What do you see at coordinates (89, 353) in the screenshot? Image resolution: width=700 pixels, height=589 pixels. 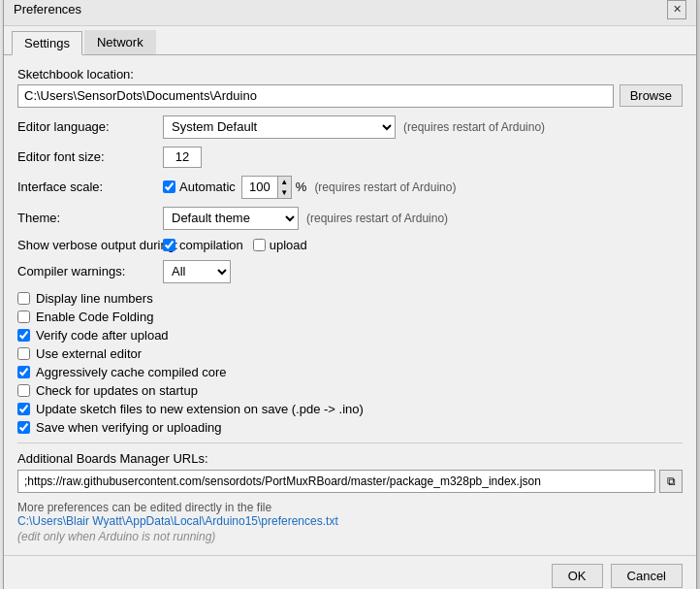 I see `external-editor-label: Use external editor` at bounding box center [89, 353].